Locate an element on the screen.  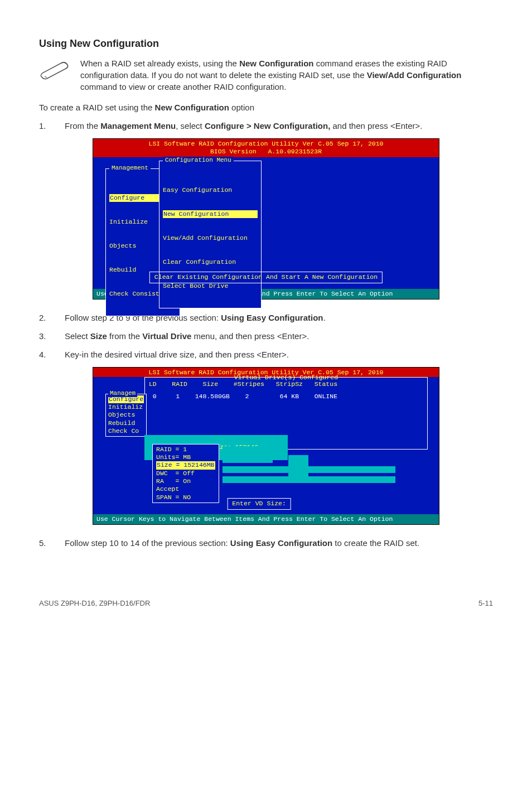
prop-line: Units= MB is located at coordinates (186, 457).